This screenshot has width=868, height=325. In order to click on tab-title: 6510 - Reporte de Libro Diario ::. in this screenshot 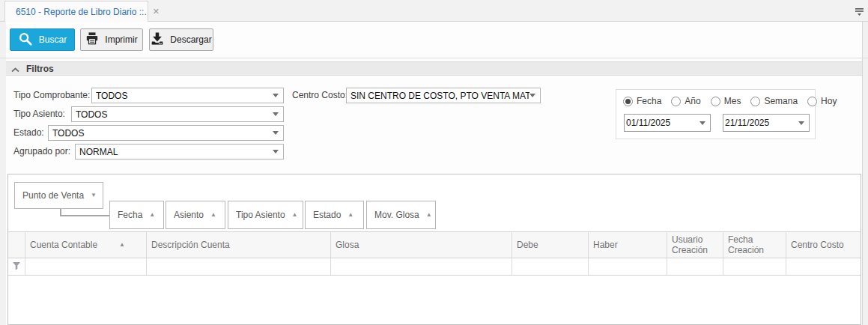, I will do `click(81, 12)`.